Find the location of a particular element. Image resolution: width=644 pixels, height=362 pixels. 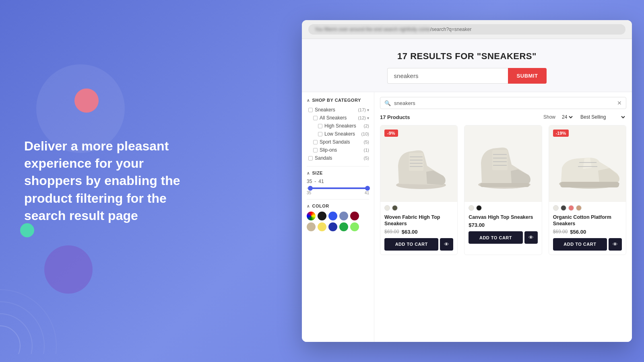

chevron-size-icon: ∧ is located at coordinates (308, 173).